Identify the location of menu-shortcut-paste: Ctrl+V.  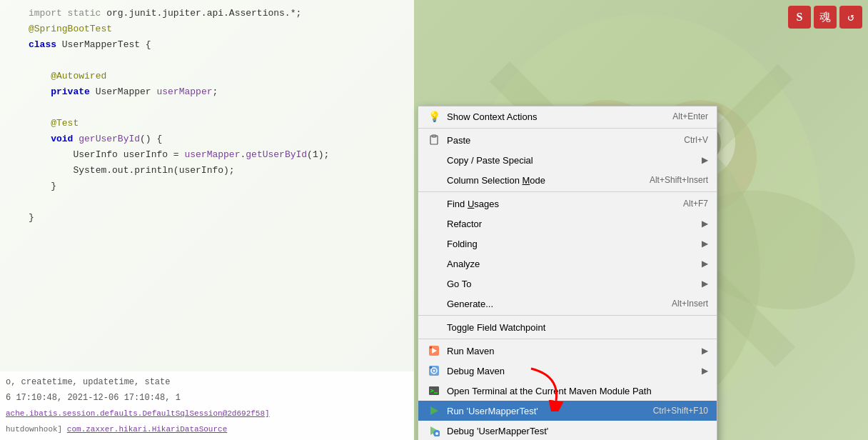
(696, 140).